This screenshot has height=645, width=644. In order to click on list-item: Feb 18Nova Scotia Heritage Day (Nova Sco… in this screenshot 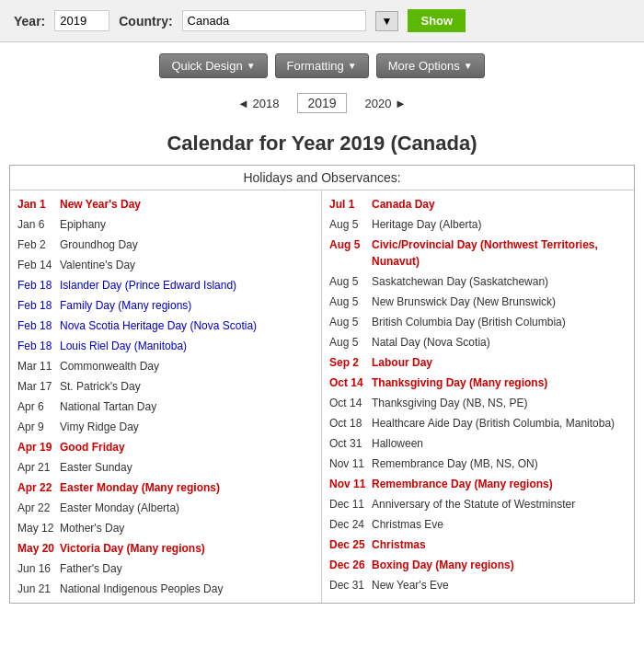, I will do `click(166, 326)`.